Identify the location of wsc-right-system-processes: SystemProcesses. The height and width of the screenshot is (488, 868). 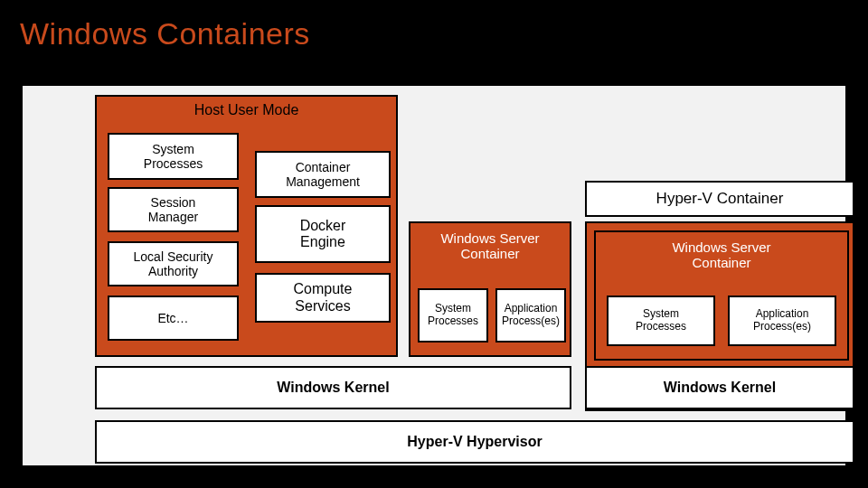
(661, 321).